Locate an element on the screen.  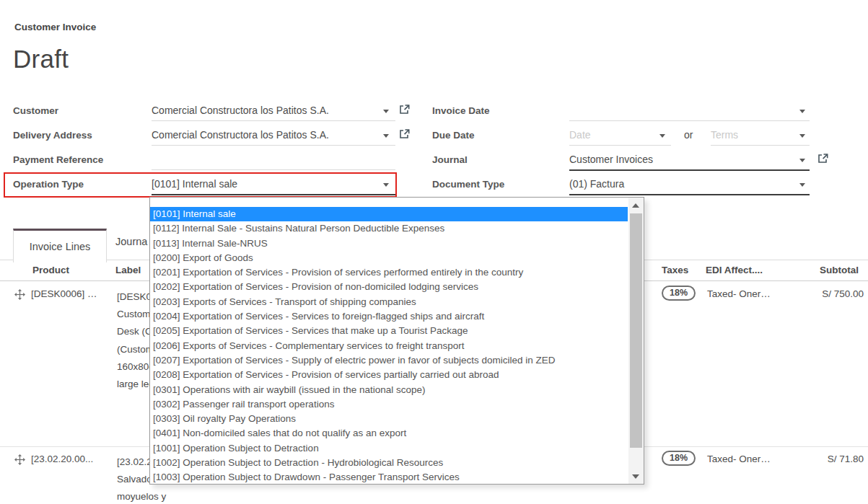
dropdown-option: [0401] Non-domiciled sales that do not q… is located at coordinates (389, 433).